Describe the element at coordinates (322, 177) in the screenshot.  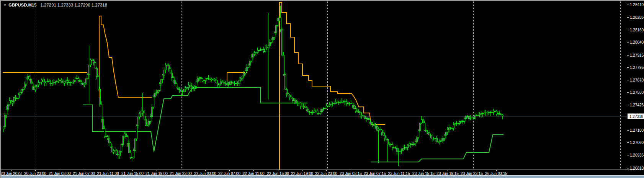
I see `window-bottom-edge` at that location.